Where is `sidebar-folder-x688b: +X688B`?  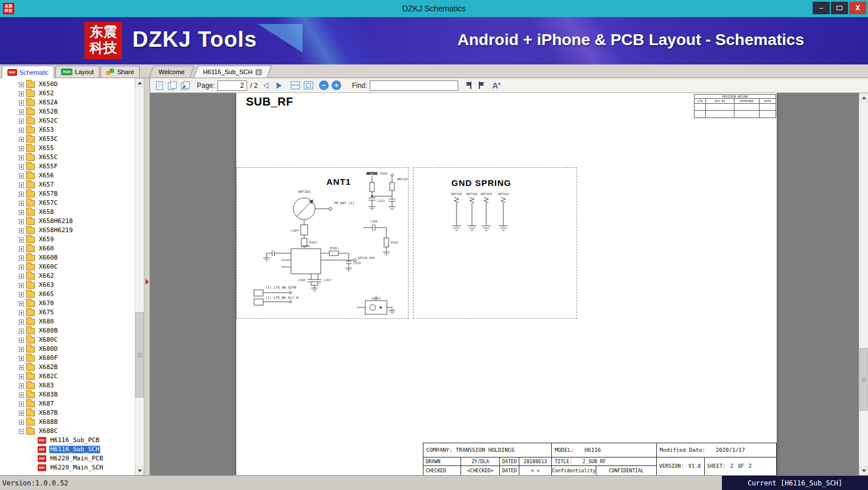 sidebar-folder-x688b: +X688B is located at coordinates (67, 422).